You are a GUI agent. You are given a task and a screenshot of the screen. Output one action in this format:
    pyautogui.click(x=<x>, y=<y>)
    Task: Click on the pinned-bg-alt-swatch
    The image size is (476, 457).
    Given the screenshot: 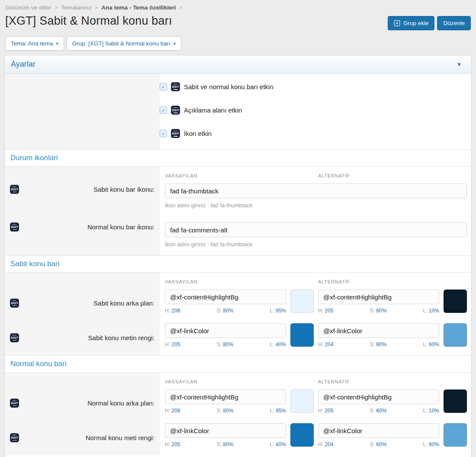 What is the action you would take?
    pyautogui.click(x=455, y=301)
    